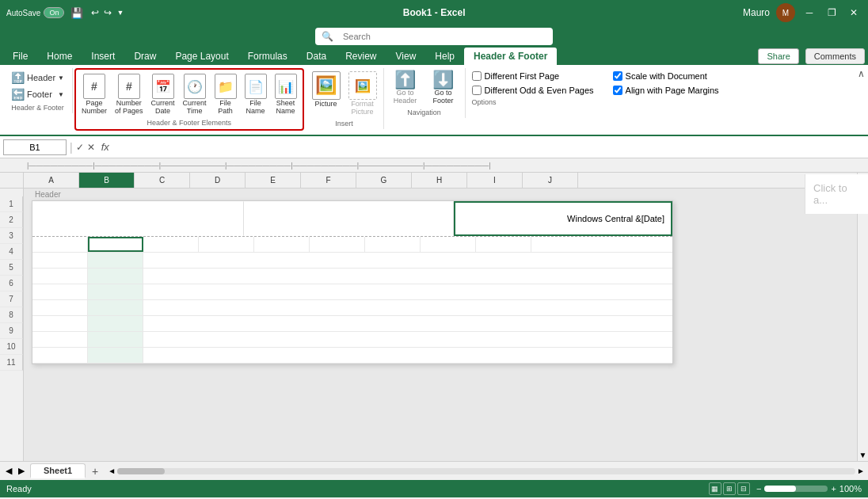  What do you see at coordinates (550, 181) in the screenshot?
I see `col-header-J: J` at bounding box center [550, 181].